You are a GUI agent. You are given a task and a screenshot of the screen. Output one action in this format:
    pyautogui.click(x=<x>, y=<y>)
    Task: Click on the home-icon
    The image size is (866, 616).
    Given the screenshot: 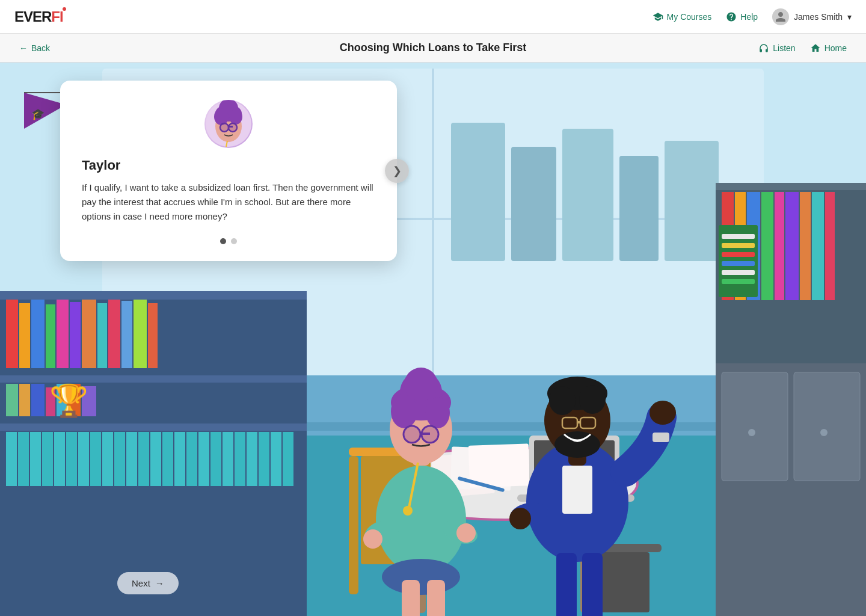 What is the action you would take?
    pyautogui.click(x=815, y=48)
    